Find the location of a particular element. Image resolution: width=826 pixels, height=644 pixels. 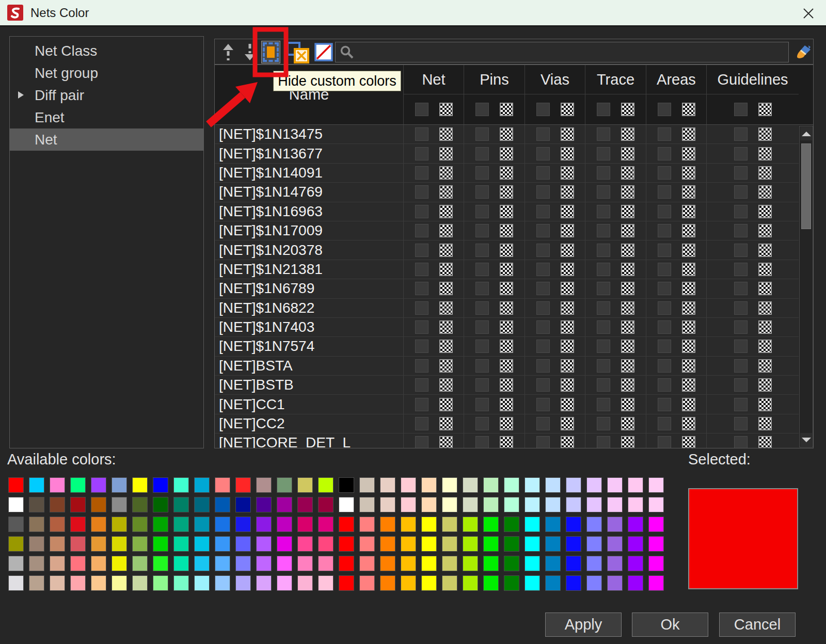

move-up-button is located at coordinates (228, 52).